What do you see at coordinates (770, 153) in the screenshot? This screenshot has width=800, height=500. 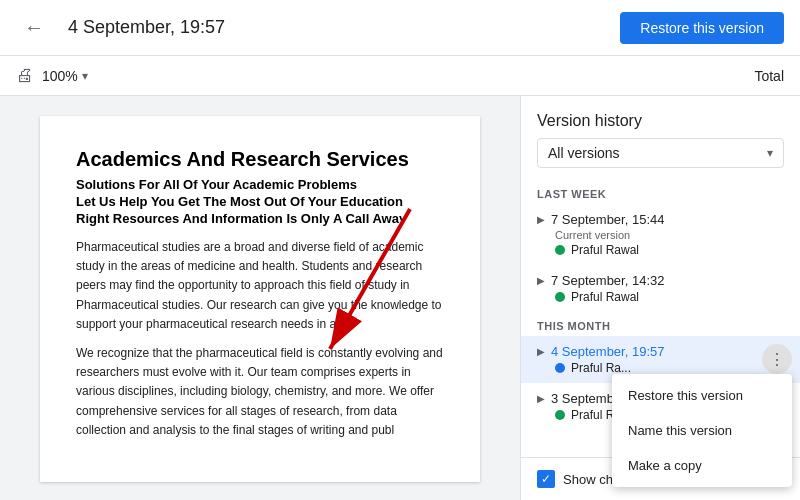 I see `version-filter-arrow-icon: ▾` at bounding box center [770, 153].